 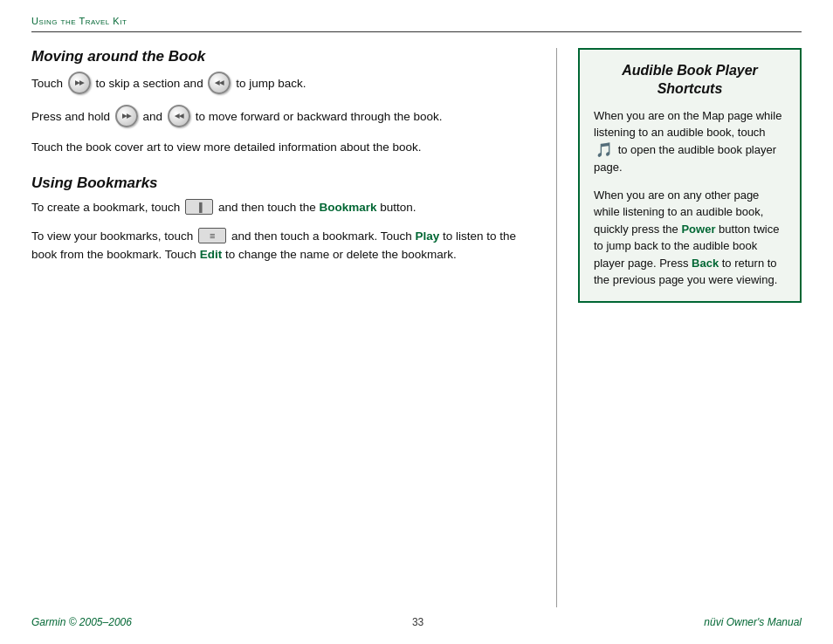 What do you see at coordinates (690, 237) in the screenshot?
I see `sidebar-para2: When you are on any other page while lis…` at bounding box center [690, 237].